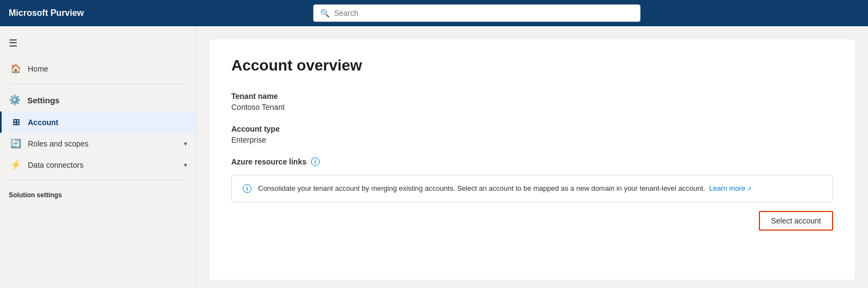 The image size is (868, 288). I want to click on sidebar-item-account: ⊞ Account, so click(98, 122).